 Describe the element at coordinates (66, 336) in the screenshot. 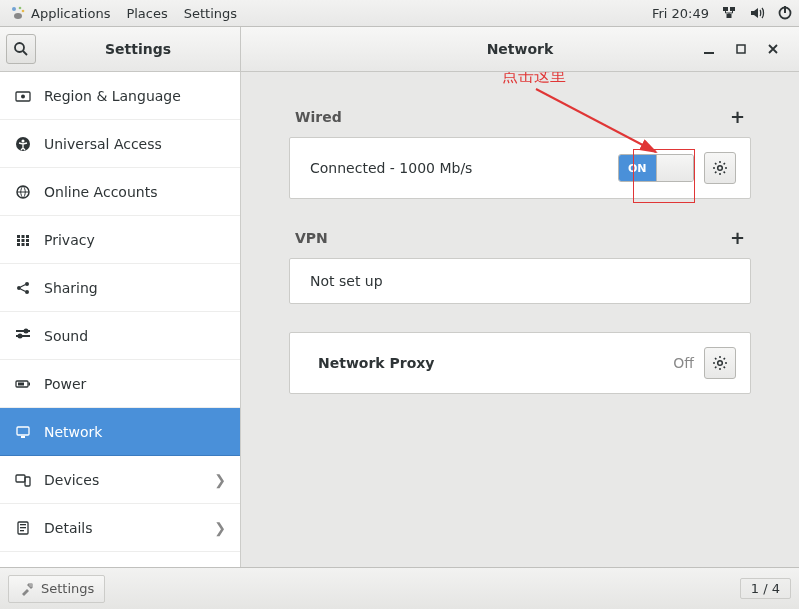

I see `sidebar-item-label: Sound` at that location.